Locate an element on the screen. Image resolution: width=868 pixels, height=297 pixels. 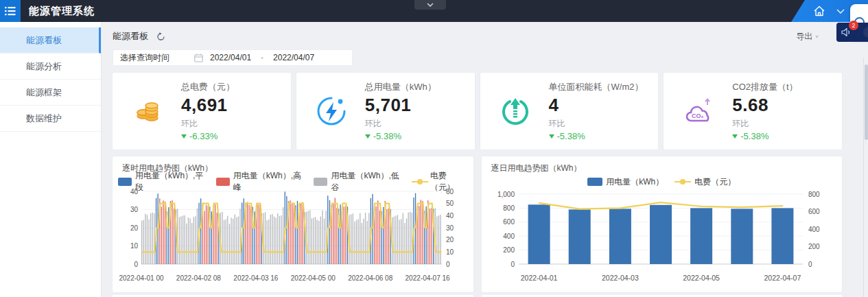
calendar-icon is located at coordinates (199, 58).